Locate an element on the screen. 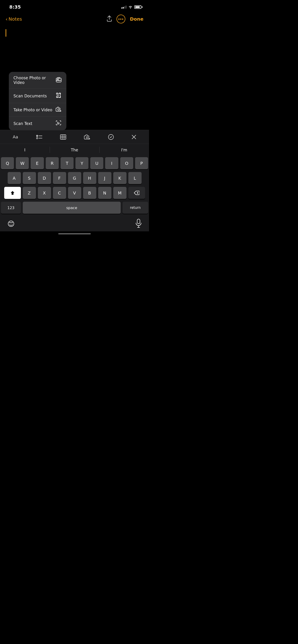 Image resolution: width=298 pixels, height=644 pixels. share-button is located at coordinates (109, 19).